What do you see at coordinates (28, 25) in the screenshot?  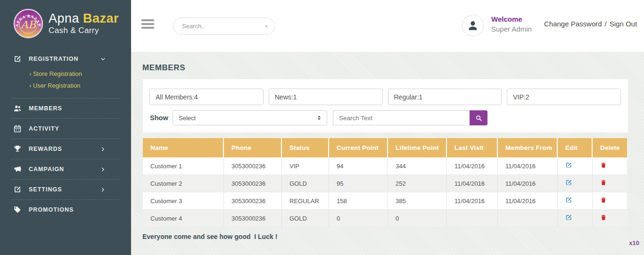 I see `badge-initials: AB` at bounding box center [28, 25].